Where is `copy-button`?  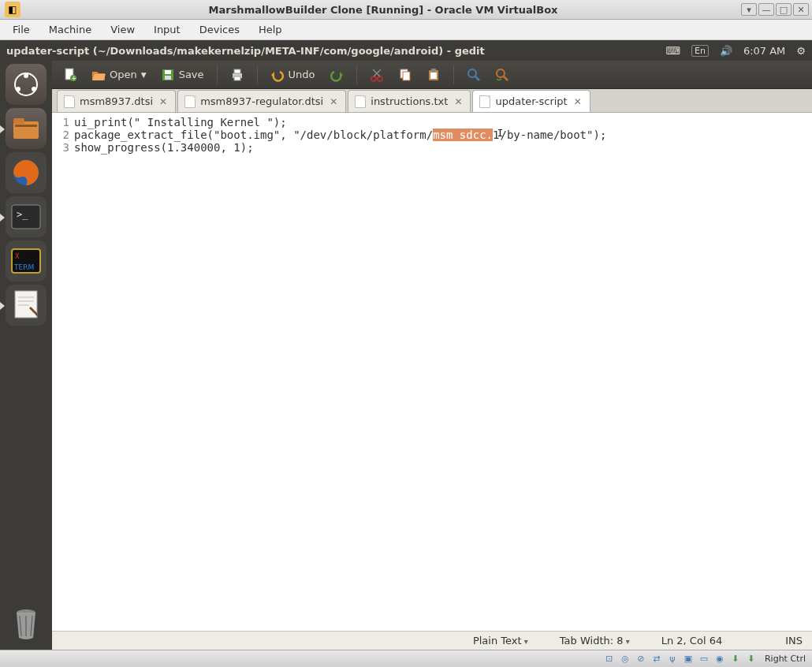
copy-button is located at coordinates (405, 75).